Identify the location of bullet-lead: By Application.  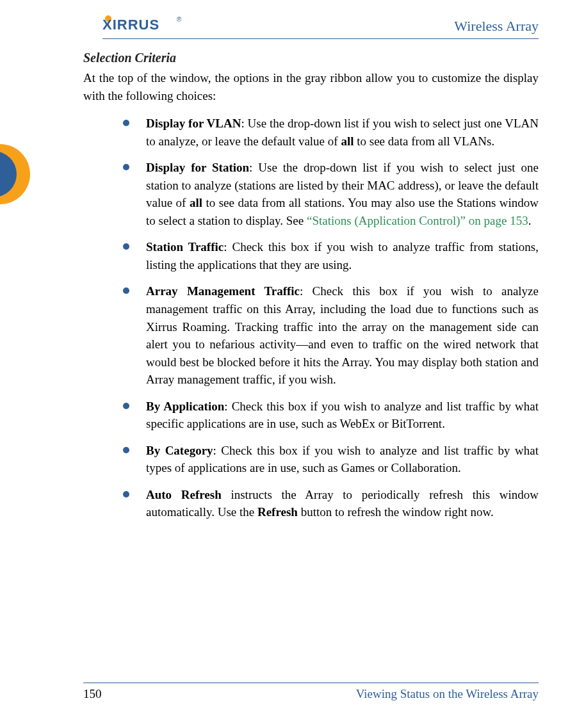
(185, 406).